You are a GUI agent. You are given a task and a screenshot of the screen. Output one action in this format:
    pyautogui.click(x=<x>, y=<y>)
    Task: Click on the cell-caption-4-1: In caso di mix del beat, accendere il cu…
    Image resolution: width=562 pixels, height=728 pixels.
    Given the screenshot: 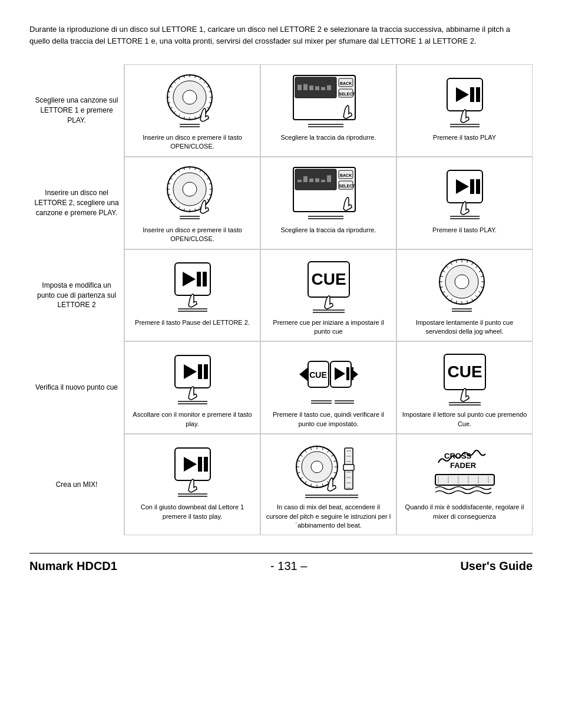 What is the action you would take?
    pyautogui.click(x=329, y=516)
    